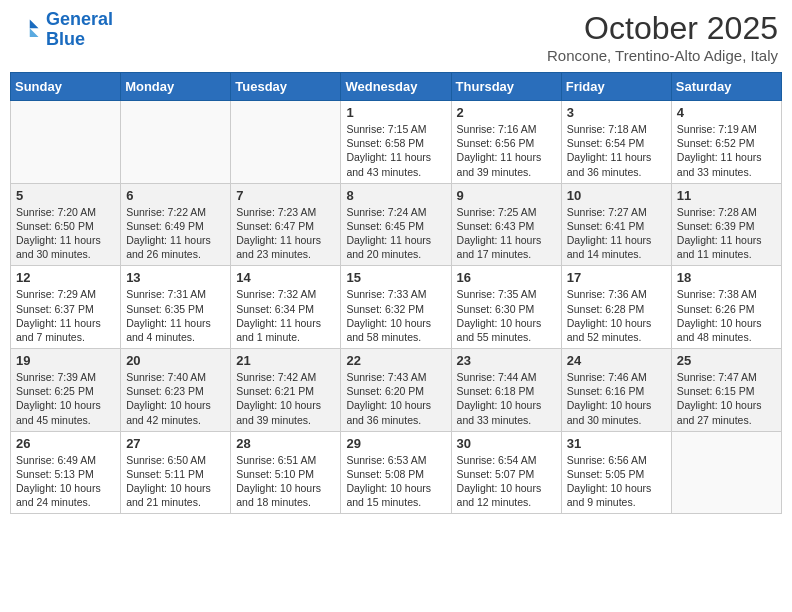 This screenshot has height=612, width=792. I want to click on day-info: Sunrise: 7:39 AM Sunset: 6:25 PM Dayligh…, so click(66, 398).